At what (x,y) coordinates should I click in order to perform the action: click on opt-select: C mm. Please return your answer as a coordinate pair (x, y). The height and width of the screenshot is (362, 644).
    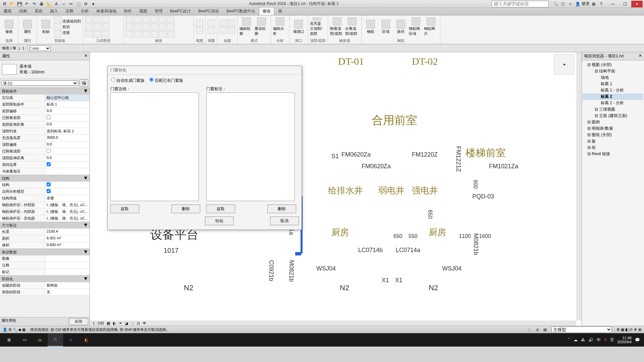
    Looking at the image, I should click on (39, 48).